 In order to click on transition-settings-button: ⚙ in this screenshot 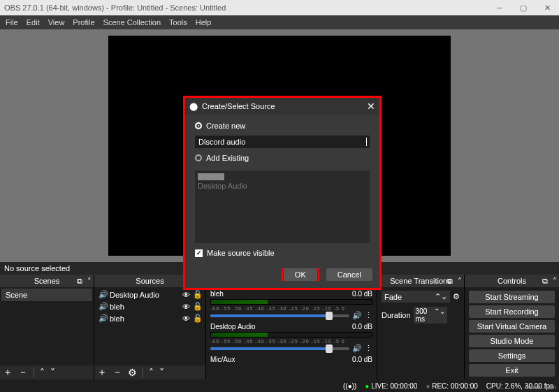, I will do `click(456, 296)`.